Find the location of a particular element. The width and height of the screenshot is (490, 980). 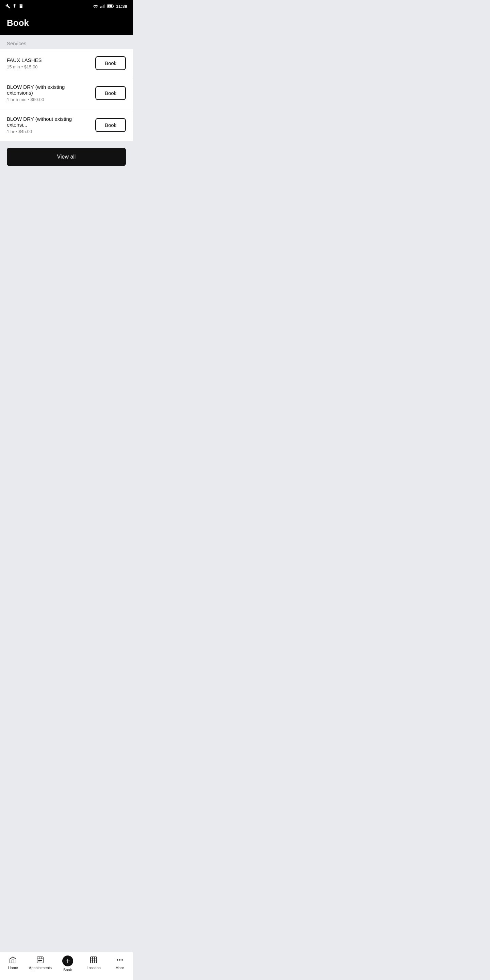

service-item-blow-dry-without: BLOW DRY (without existing extensi... 1 … is located at coordinates (66, 125).